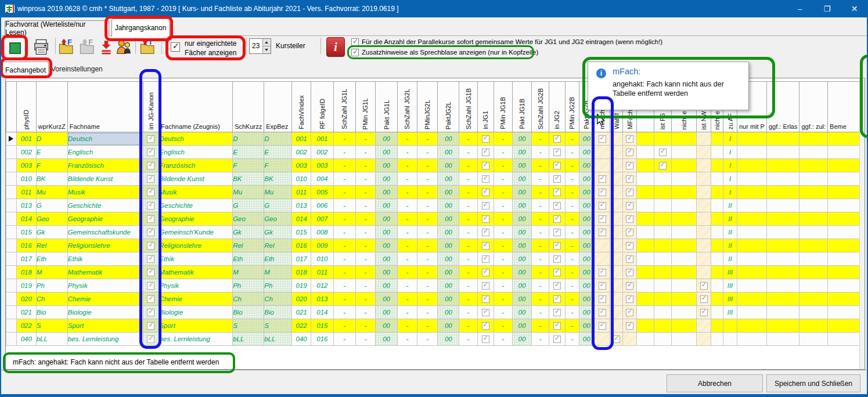  I want to click on cell-fvi: 013, so click(302, 205).